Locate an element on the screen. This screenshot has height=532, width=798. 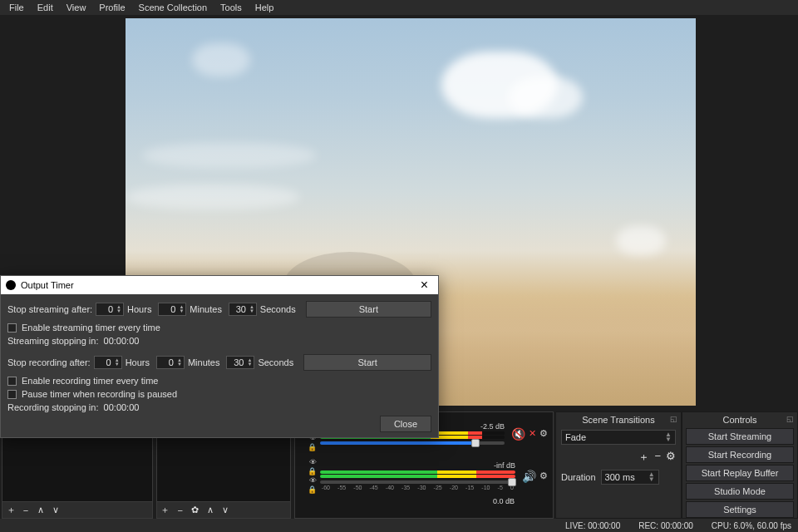
close-icon: × is located at coordinates (424, 285).